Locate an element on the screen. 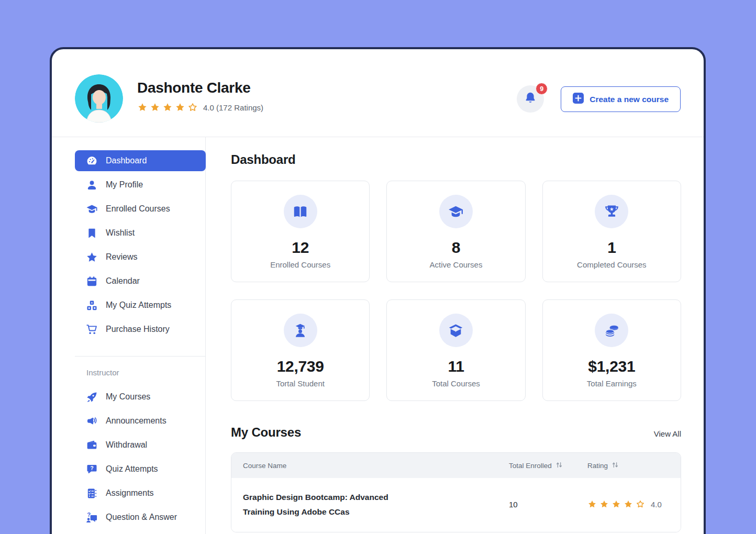 This screenshot has width=756, height=534. cart-icon is located at coordinates (92, 329).